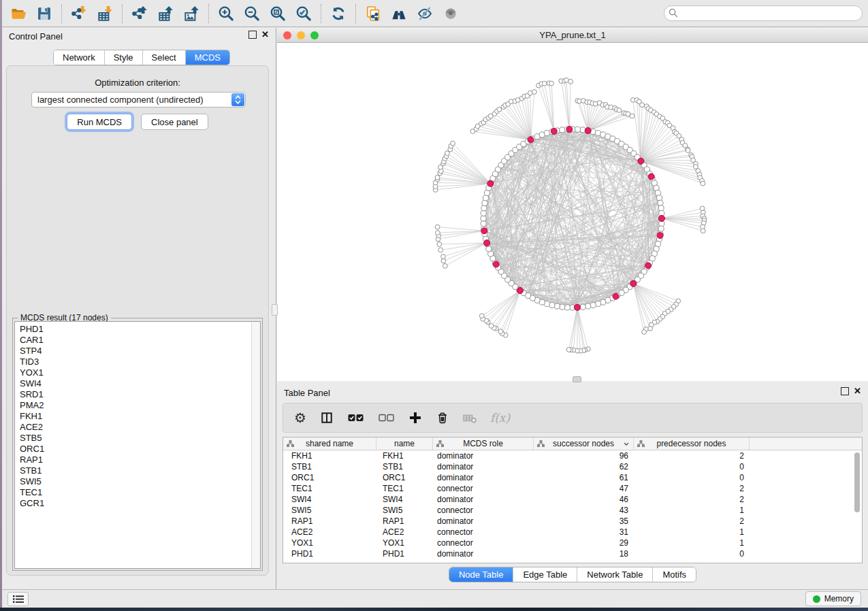  Describe the element at coordinates (79, 14) in the screenshot. I see `import-network-button` at that location.